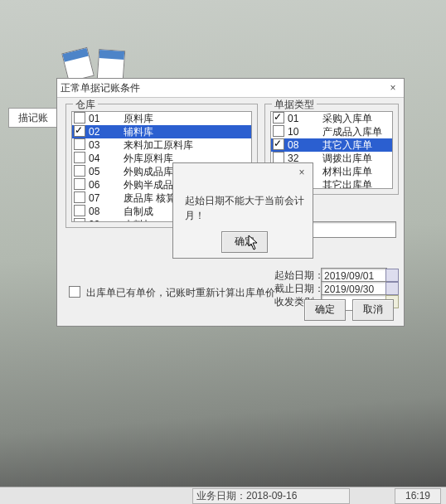 This screenshot has width=446, height=504. What do you see at coordinates (148, 172) in the screenshot?
I see `item-name: 外购成品库` at bounding box center [148, 172].